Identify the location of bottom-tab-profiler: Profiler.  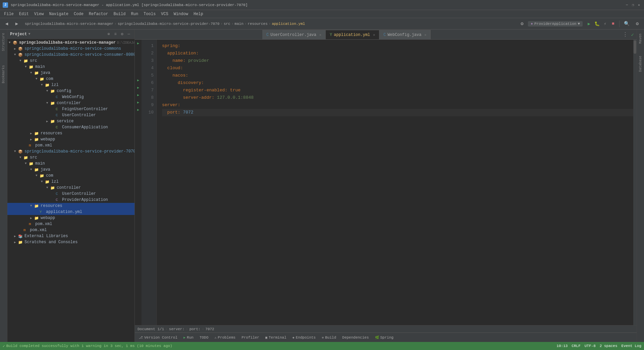
(250, 338).